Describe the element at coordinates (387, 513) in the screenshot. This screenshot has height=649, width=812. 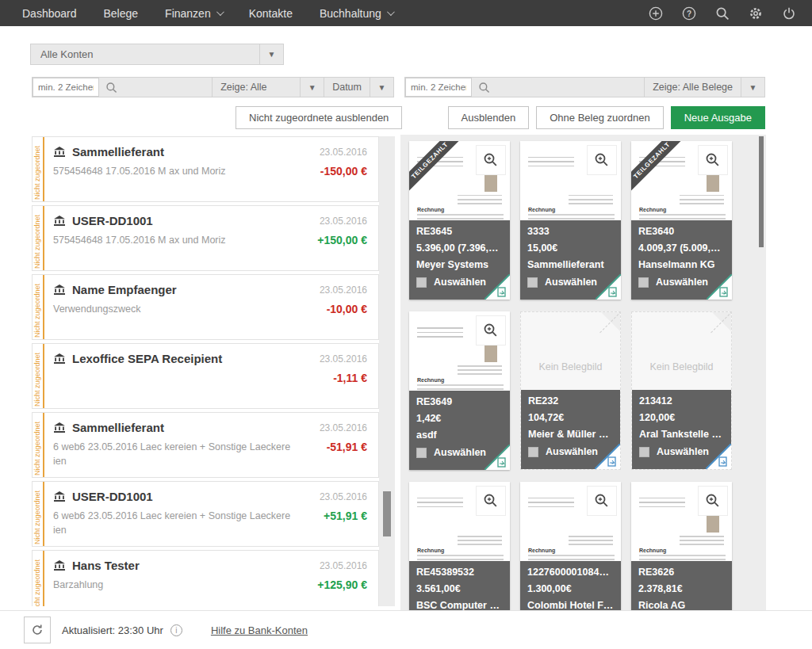
I see `transactions-scrollbar-thumb` at that location.